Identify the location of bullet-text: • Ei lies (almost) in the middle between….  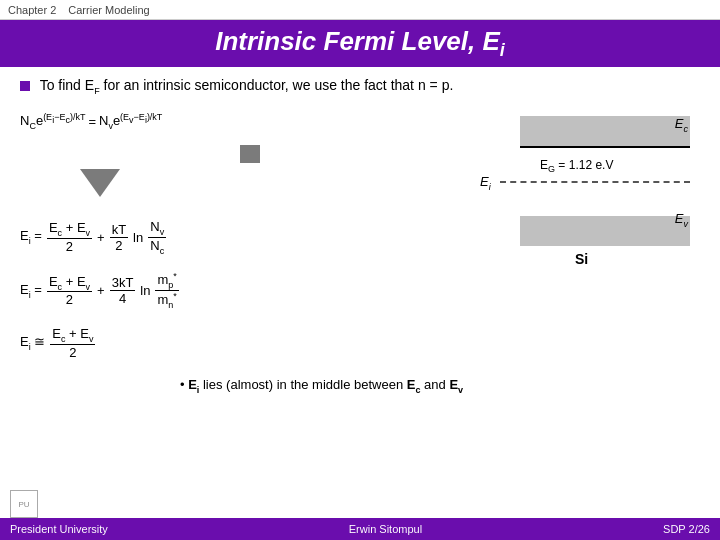
(435, 386).